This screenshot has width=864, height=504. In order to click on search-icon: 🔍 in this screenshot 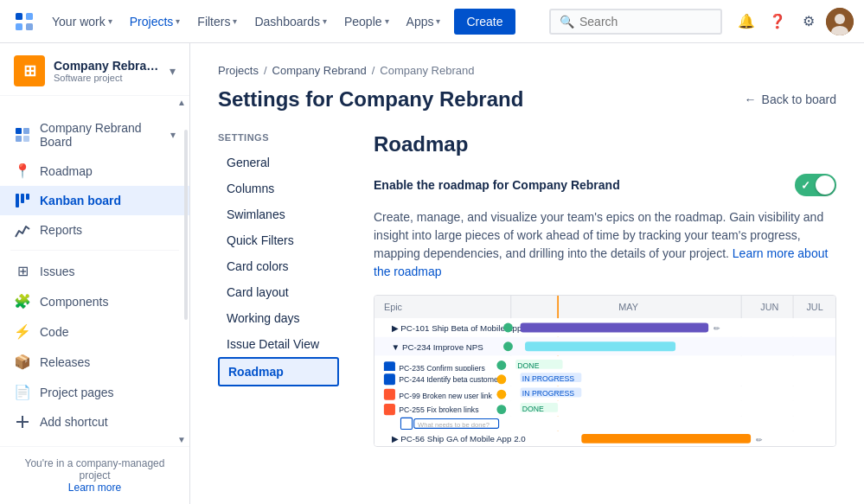, I will do `click(567, 22)`.